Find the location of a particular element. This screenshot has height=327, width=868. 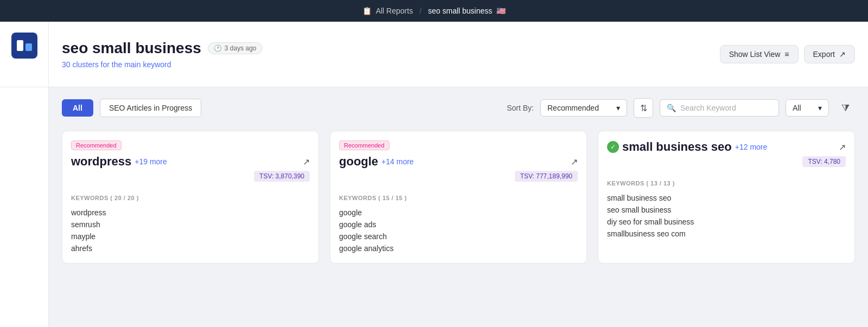

tab-all-button: All is located at coordinates (78, 108).